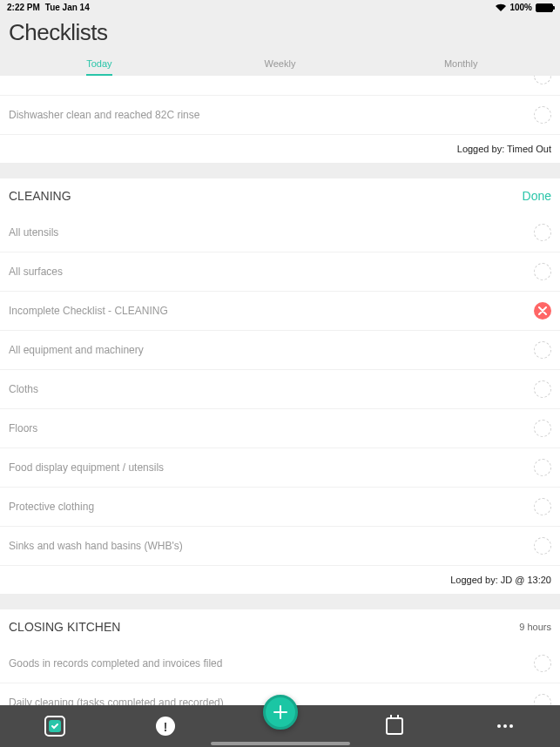 This screenshot has width=560, height=747. I want to click on more-icon, so click(505, 726).